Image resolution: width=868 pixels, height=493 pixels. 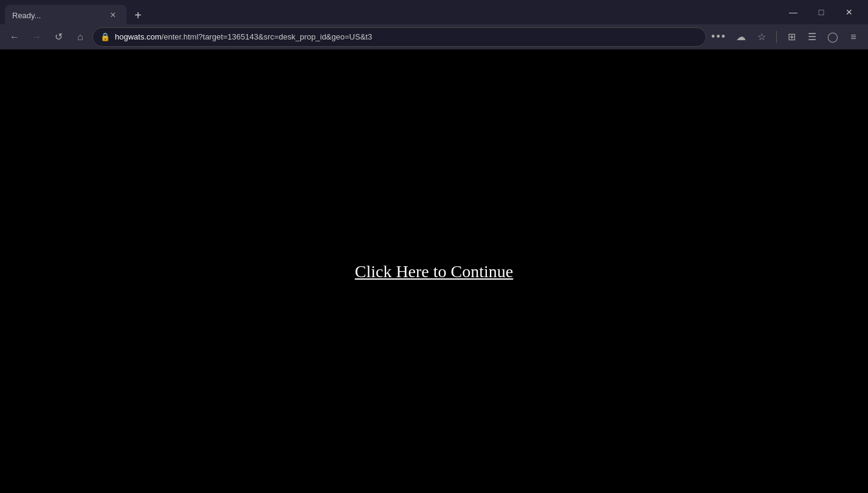 I want to click on address-bar: 🔒 hogwats.com/enter.html?target=1365143&…, so click(x=399, y=37).